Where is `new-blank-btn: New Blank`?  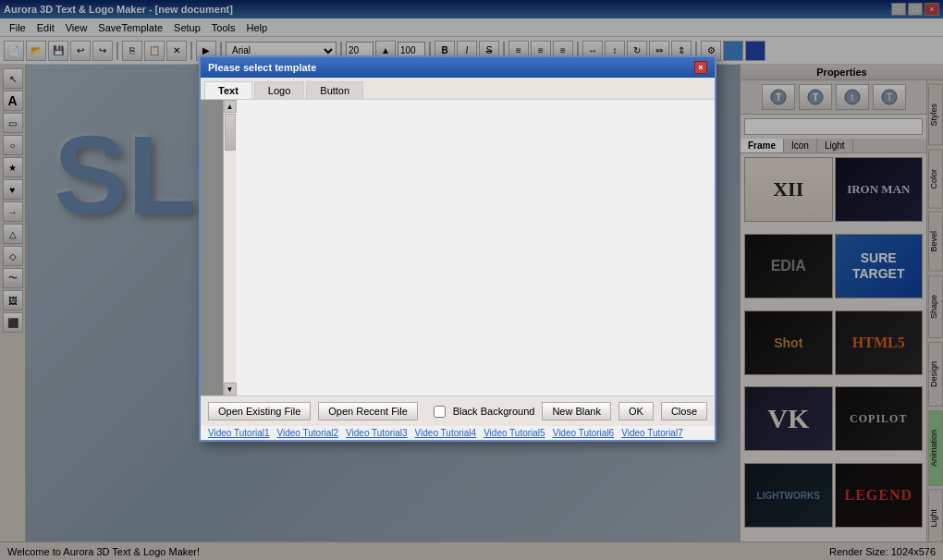
new-blank-btn: New Blank is located at coordinates (577, 411).